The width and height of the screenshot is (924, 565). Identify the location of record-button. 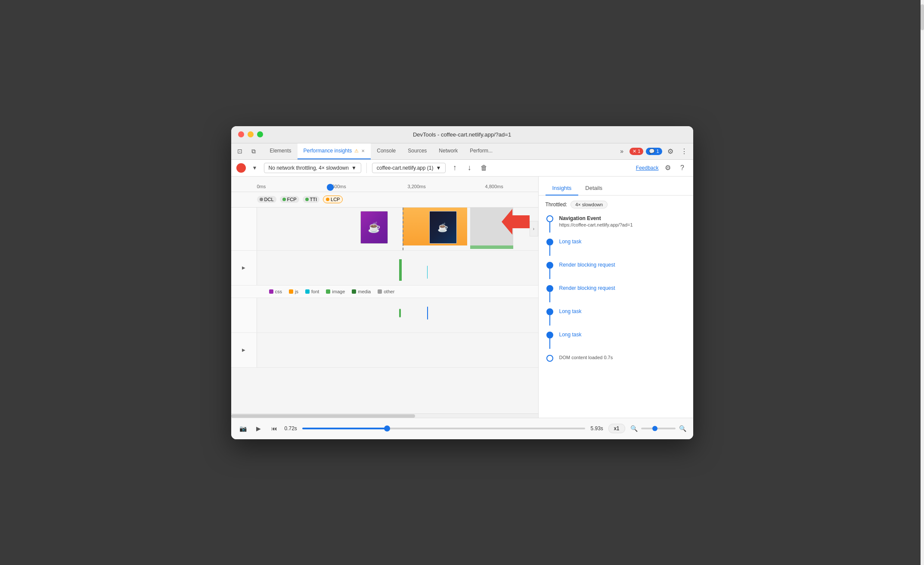
(241, 168).